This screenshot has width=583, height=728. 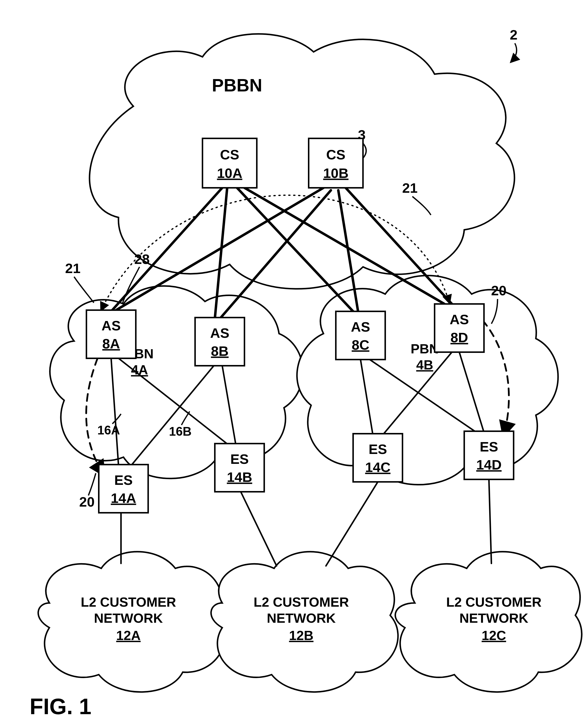 What do you see at coordinates (111, 326) in the screenshot?
I see `node-as-a-label: AS` at bounding box center [111, 326].